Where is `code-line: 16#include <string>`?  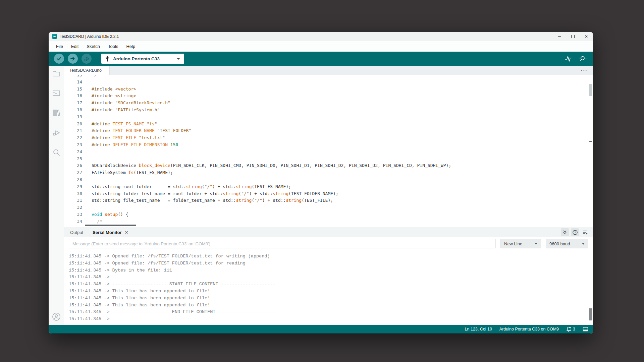 code-line: 16#include <string> is located at coordinates (326, 96).